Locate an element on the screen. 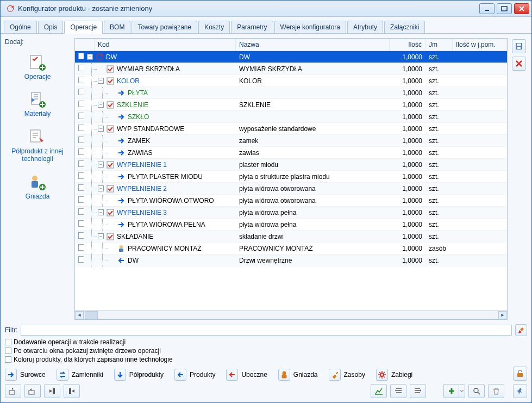  col-jm: Jm is located at coordinates (439, 45).